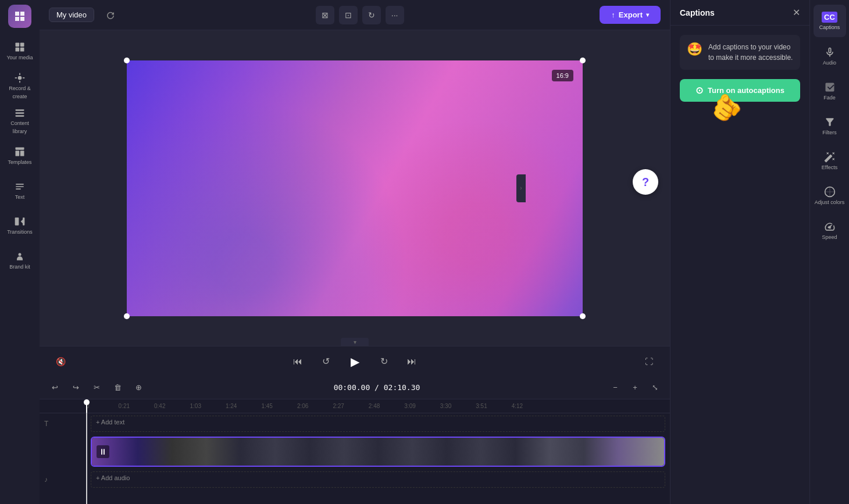  I want to click on caption-info-card: 🤩 Add captions to your video to make it …, so click(740, 52).